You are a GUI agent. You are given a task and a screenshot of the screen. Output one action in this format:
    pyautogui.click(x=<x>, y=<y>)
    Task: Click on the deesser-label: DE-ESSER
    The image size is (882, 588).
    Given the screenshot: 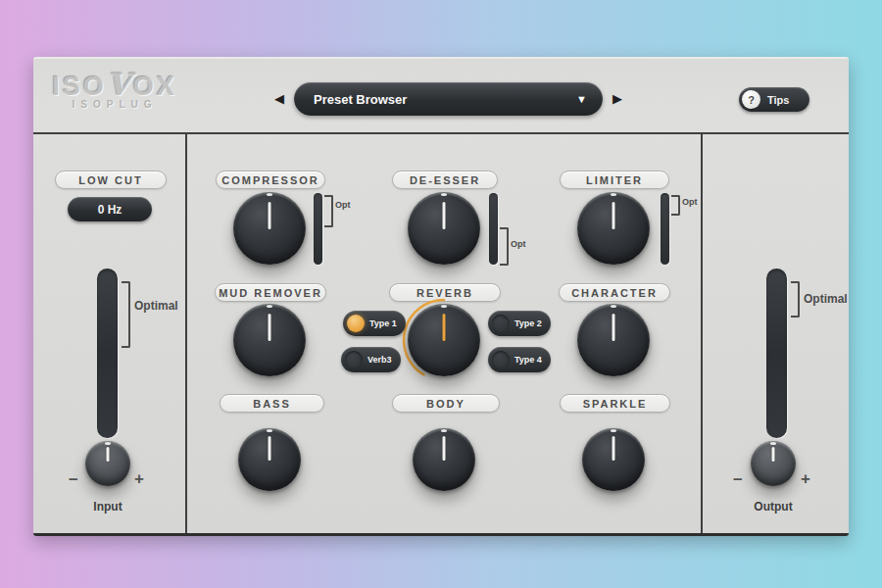 What is the action you would take?
    pyautogui.click(x=445, y=180)
    